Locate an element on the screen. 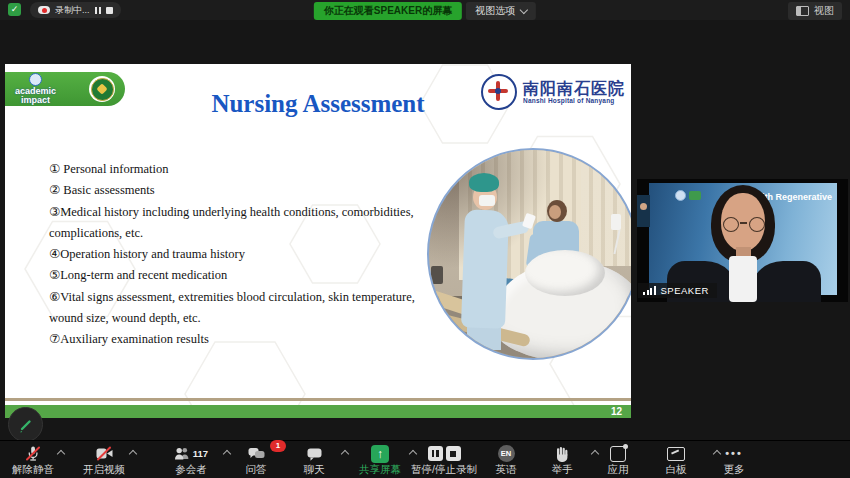  bullet-6: ⑥Vital signs assessment, extremities blo… is located at coordinates (237, 308).